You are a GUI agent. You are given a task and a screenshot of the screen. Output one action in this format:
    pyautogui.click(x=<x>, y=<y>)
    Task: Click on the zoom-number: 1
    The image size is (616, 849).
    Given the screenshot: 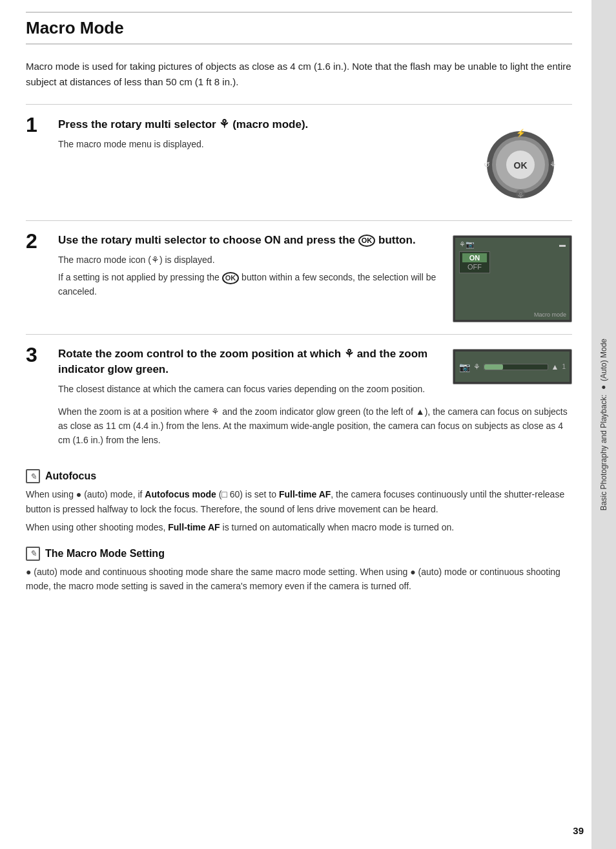 What is the action you would take?
    pyautogui.click(x=564, y=367)
    